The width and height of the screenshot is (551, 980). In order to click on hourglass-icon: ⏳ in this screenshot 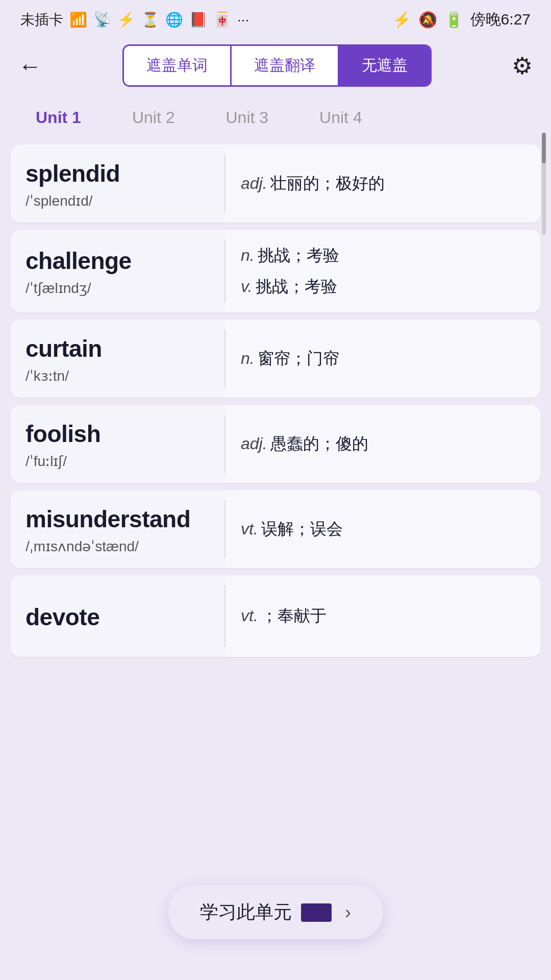, I will do `click(150, 19)`.